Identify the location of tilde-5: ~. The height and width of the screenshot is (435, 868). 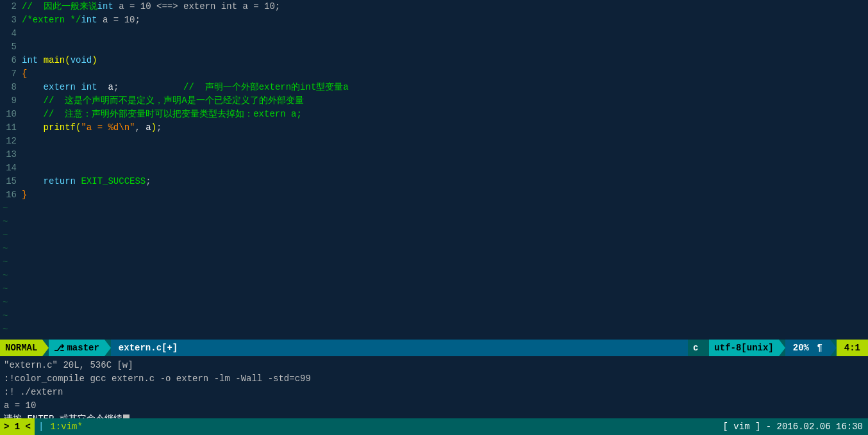
(434, 263).